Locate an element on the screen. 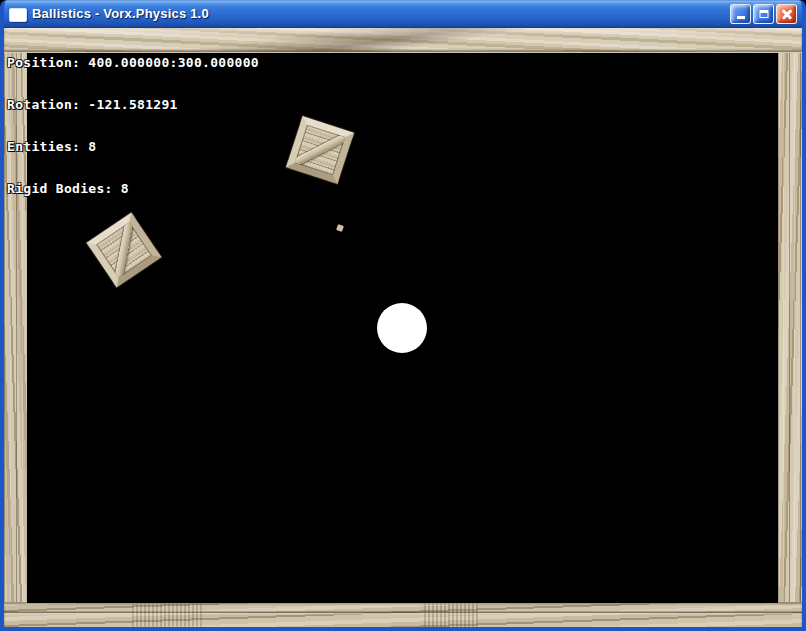  titlebar: Ballistics - Vorx.Physics 1.0 is located at coordinates (403, 14).